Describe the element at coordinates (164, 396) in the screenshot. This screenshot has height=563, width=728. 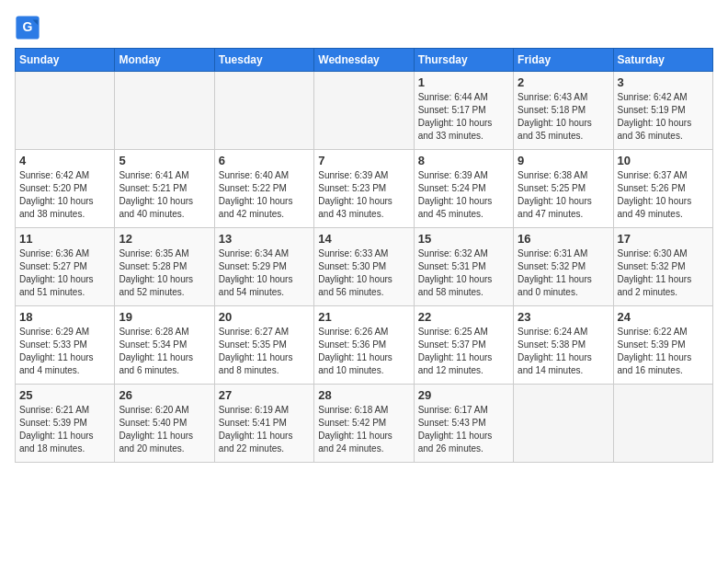
I see `day-number: 26` at that location.